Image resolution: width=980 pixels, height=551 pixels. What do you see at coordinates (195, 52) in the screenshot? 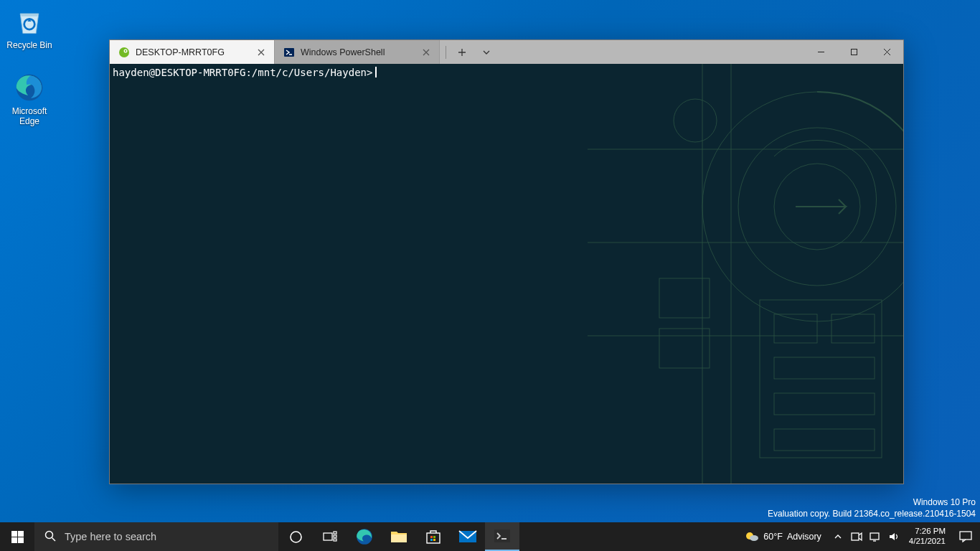
I see `tab-label: DESKTOP-MRRT0FG` at bounding box center [195, 52].